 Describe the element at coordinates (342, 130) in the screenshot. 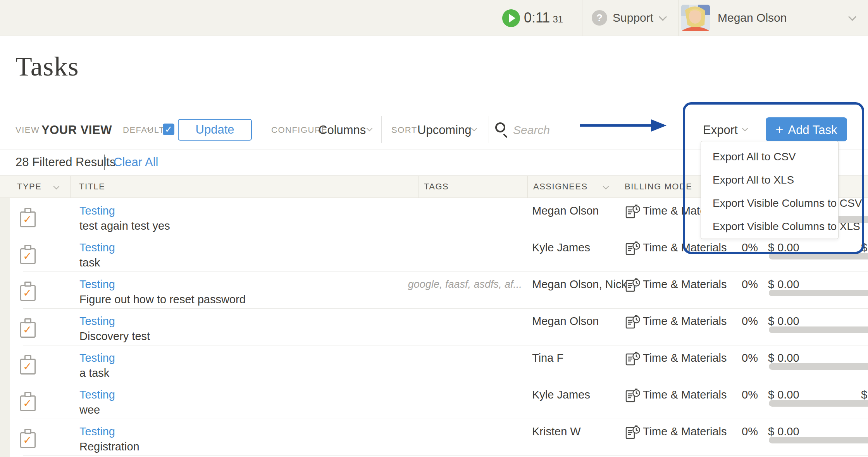

I see `columns-dropdown: Columns` at that location.